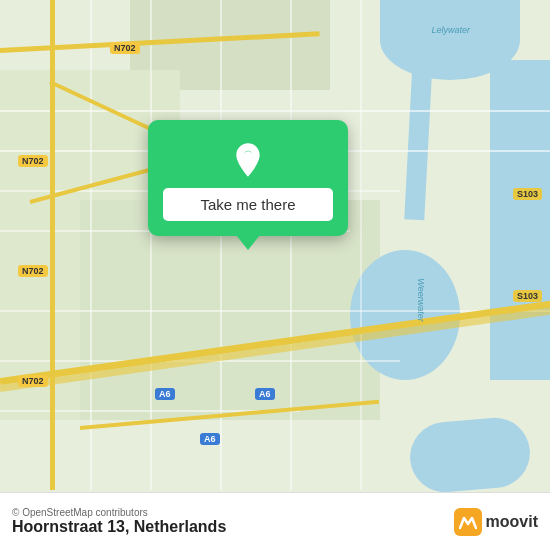 The height and width of the screenshot is (550, 550). Describe the element at coordinates (496, 522) in the screenshot. I see `moovit-logo: moovit` at that location.